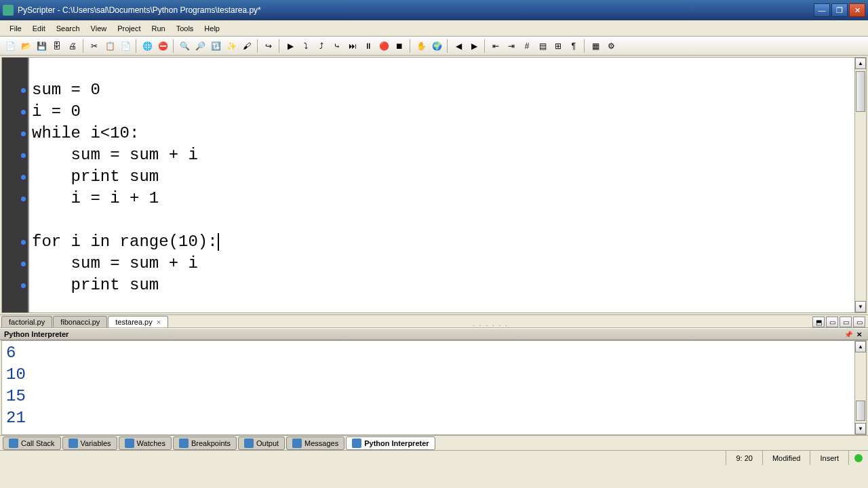 The width and height of the screenshot is (868, 488). What do you see at coordinates (110, 46) in the screenshot?
I see `copy-button: 📋` at bounding box center [110, 46].